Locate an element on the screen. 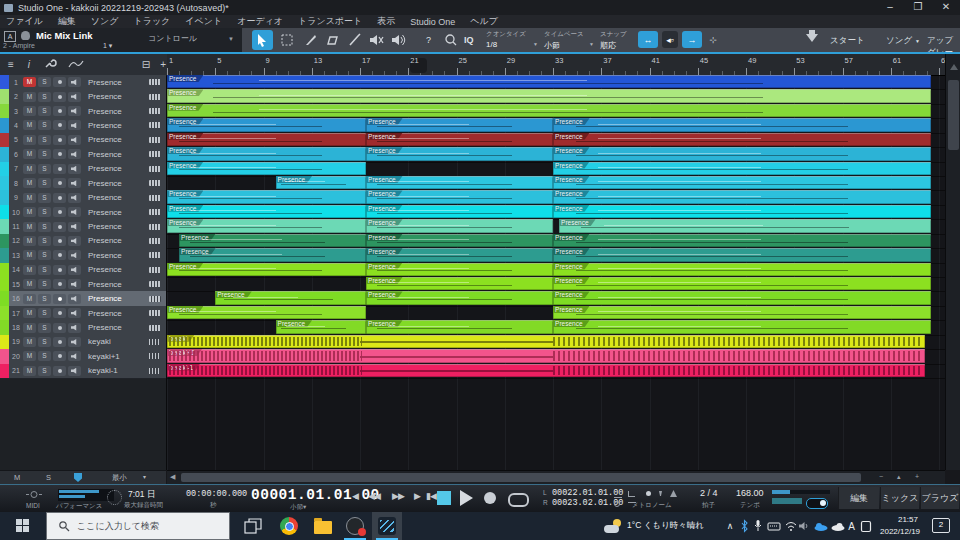 The image size is (960, 540). menu-item: Studio One is located at coordinates (432, 22).